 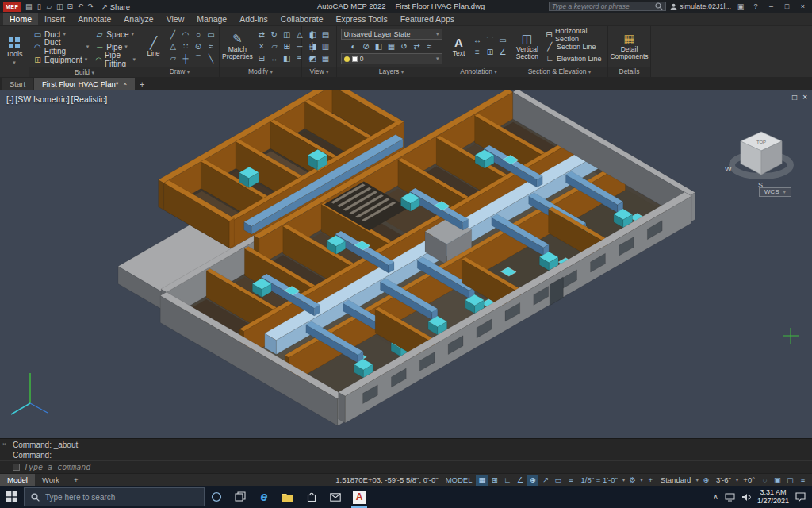 What do you see at coordinates (13, 6) in the screenshot?
I see `app-logo-icon: MEP` at bounding box center [13, 6].